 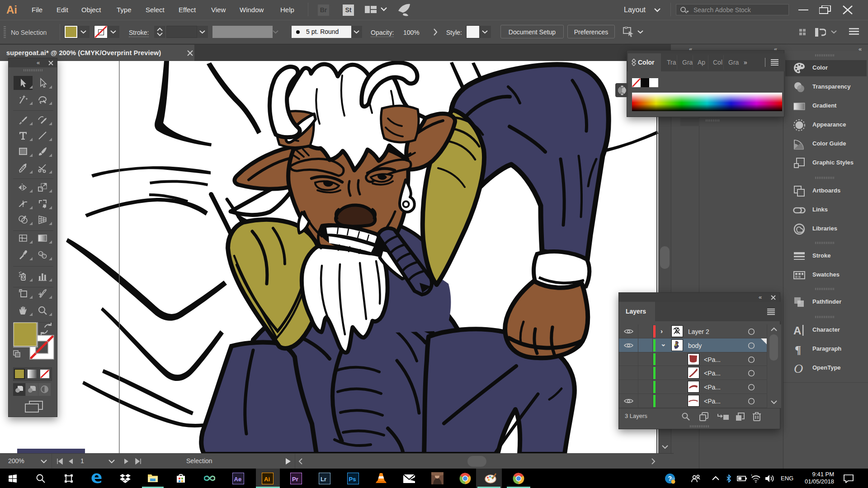 I want to click on svg-text: O, so click(x=798, y=368).